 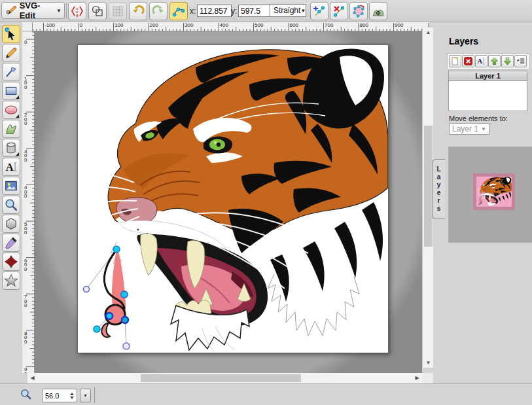 I want to click on redo-button, so click(x=158, y=11).